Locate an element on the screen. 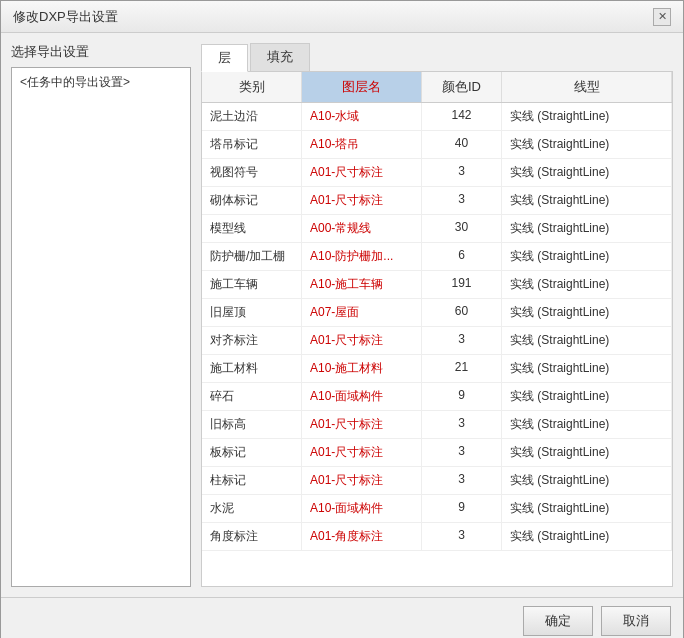  cell-category: 防护栅/加工棚 is located at coordinates (252, 256).